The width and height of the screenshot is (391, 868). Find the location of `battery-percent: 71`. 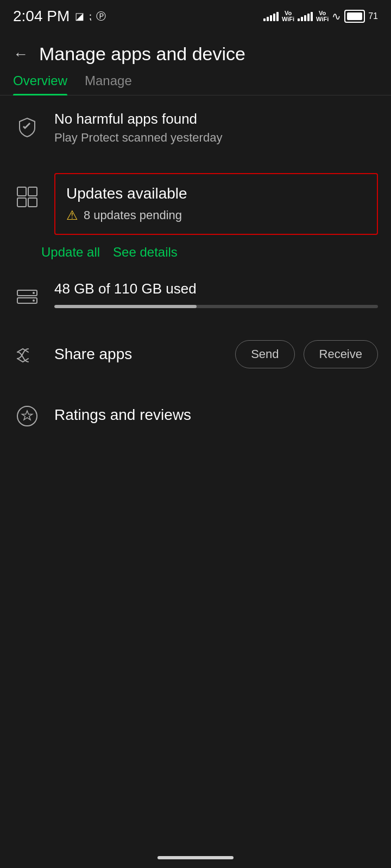

battery-percent: 71 is located at coordinates (373, 16).